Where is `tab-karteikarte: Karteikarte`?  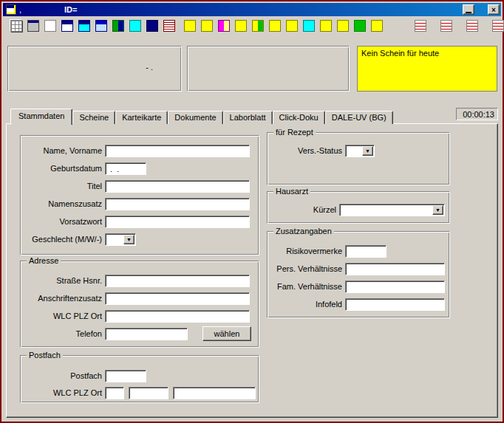 tab-karteikarte: Karteikarte is located at coordinates (142, 117).